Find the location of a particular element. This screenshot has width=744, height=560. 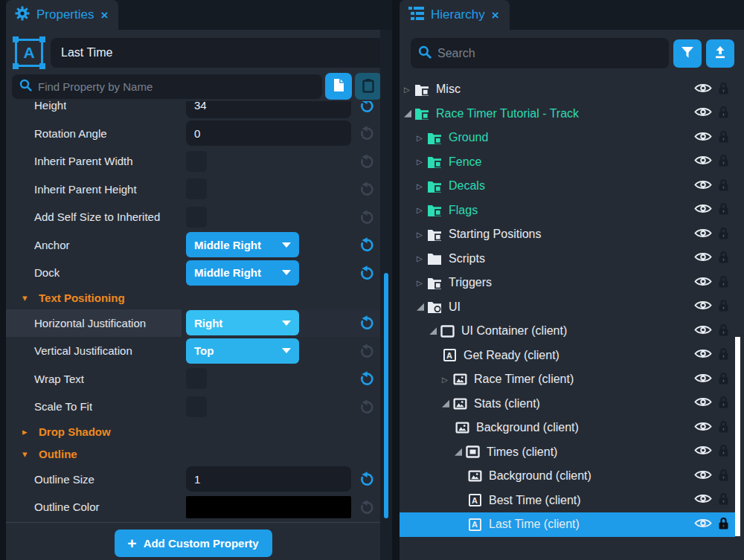

entity-name-field: Last Time is located at coordinates (218, 53).